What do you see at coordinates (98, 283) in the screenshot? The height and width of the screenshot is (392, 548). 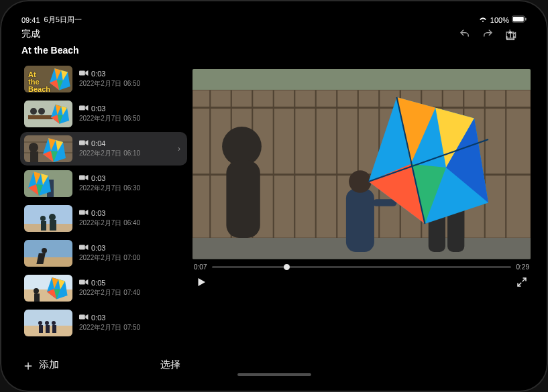 I see `clip-duration: 0:05` at bounding box center [98, 283].